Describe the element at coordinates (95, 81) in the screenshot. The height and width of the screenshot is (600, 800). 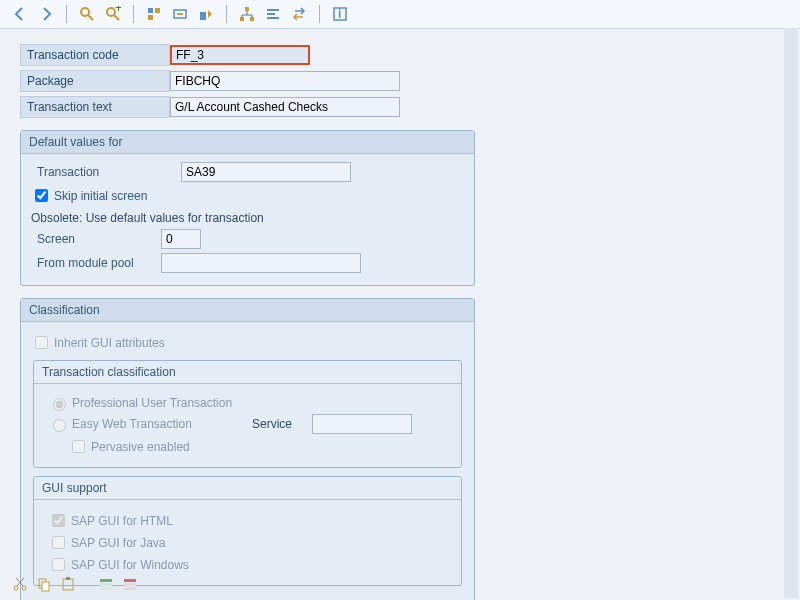
I see `package-label: Package` at that location.